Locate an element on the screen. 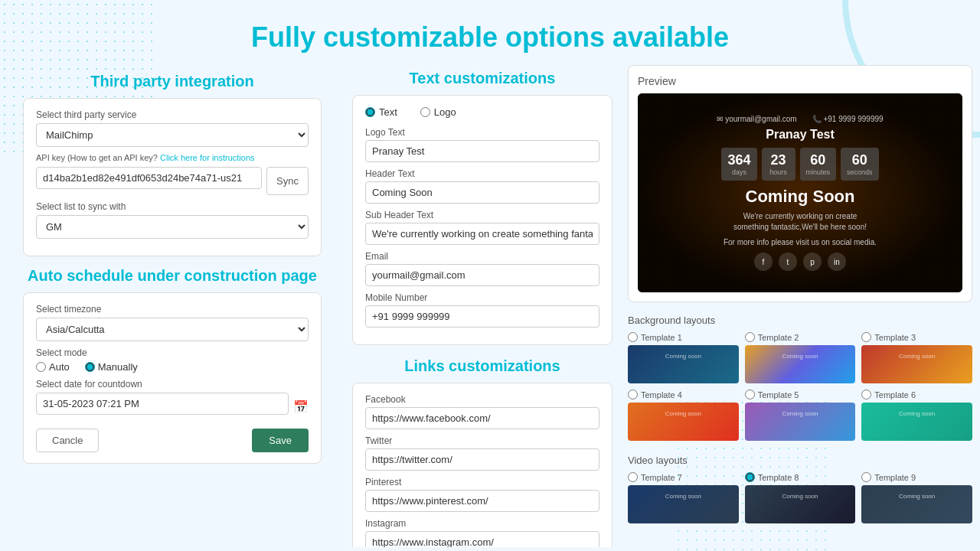 The height and width of the screenshot is (551, 980). template-4-radio-row: Template 4 is located at coordinates (683, 395).